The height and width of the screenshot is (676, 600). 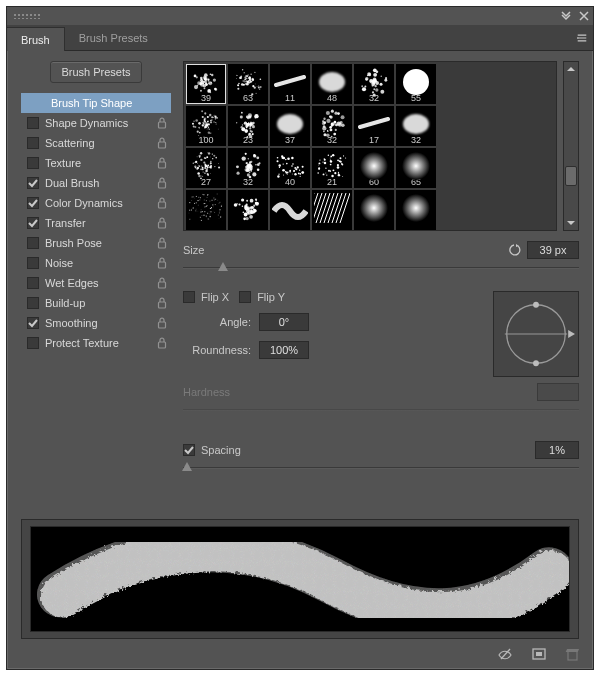 I want to click on reset-size-icon, so click(x=514, y=250).